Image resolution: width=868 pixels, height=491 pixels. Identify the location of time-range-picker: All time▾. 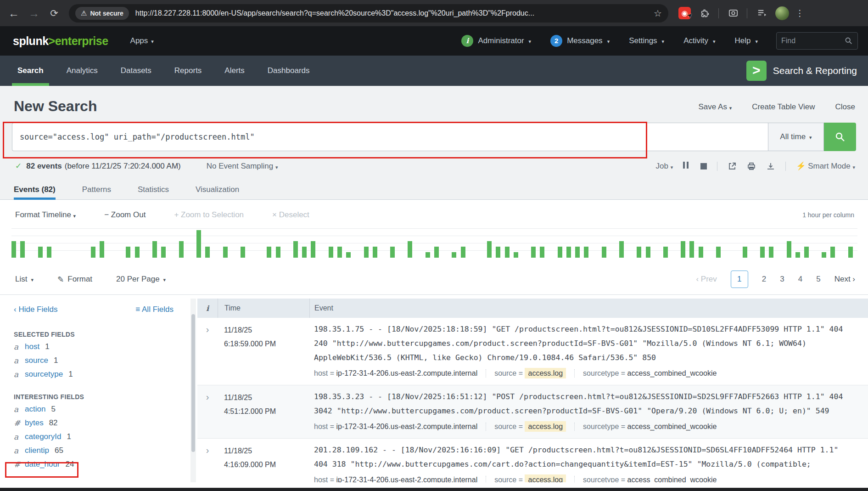
(796, 137).